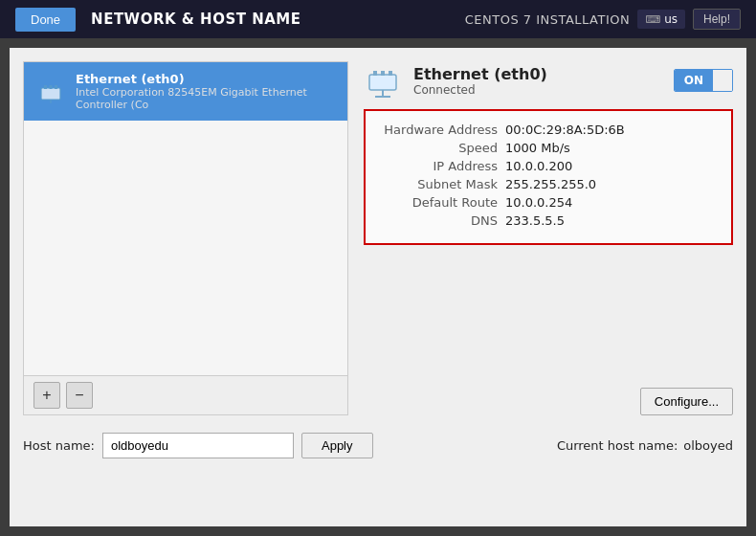 Image resolution: width=756 pixels, height=536 pixels. Describe the element at coordinates (51, 92) in the screenshot. I see `ethernet-list-icon` at that location.